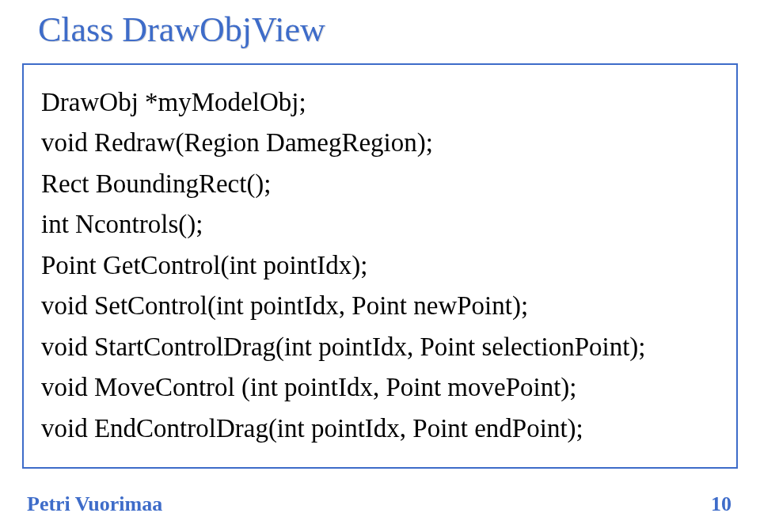  Describe the element at coordinates (382, 347) in the screenshot. I see `code-line: void StartControlDrag(int pointIdx, Poin…` at that location.